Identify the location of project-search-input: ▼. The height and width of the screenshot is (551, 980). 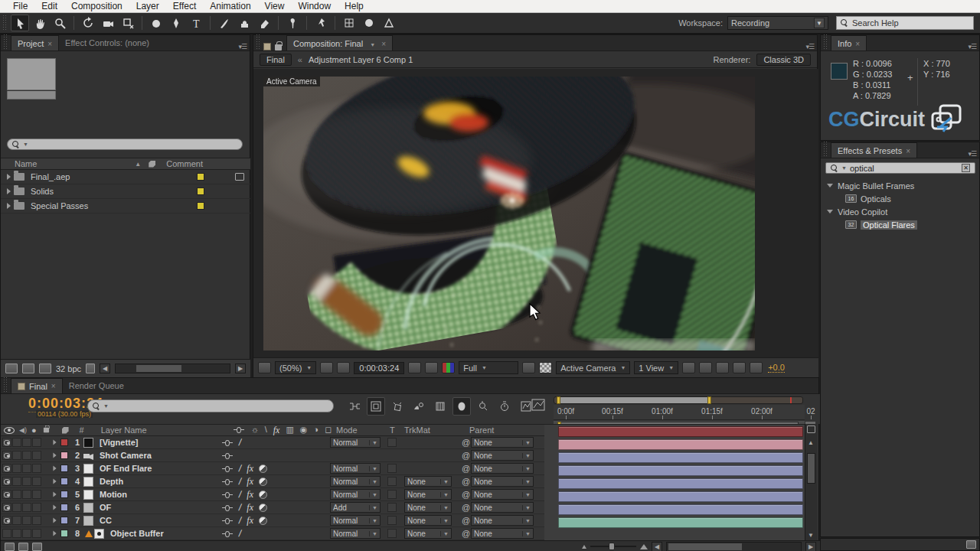
(125, 144).